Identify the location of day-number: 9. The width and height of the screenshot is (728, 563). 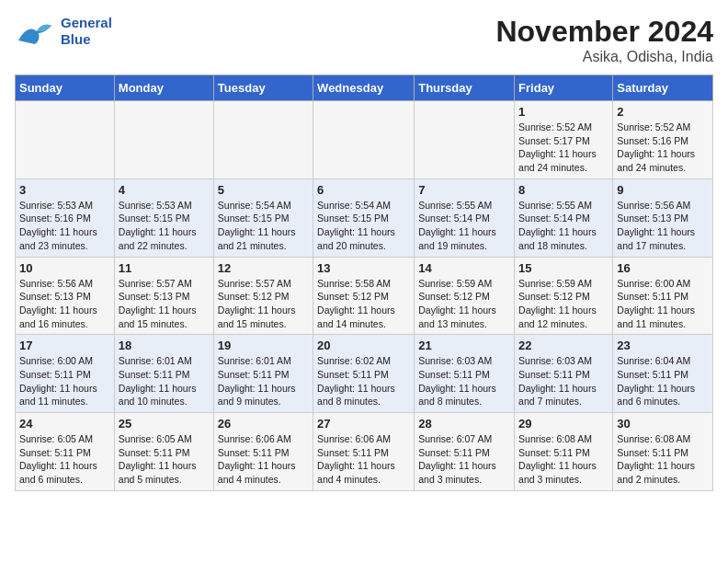
(663, 190).